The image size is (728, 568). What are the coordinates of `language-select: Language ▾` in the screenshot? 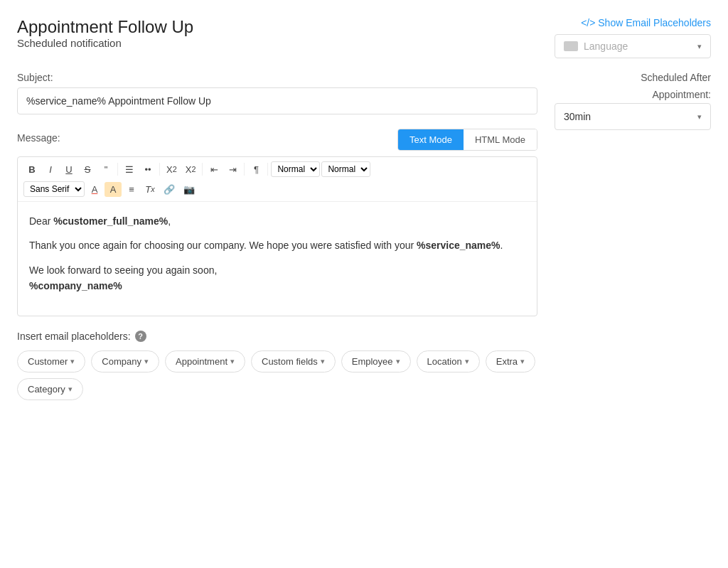 It's located at (633, 46).